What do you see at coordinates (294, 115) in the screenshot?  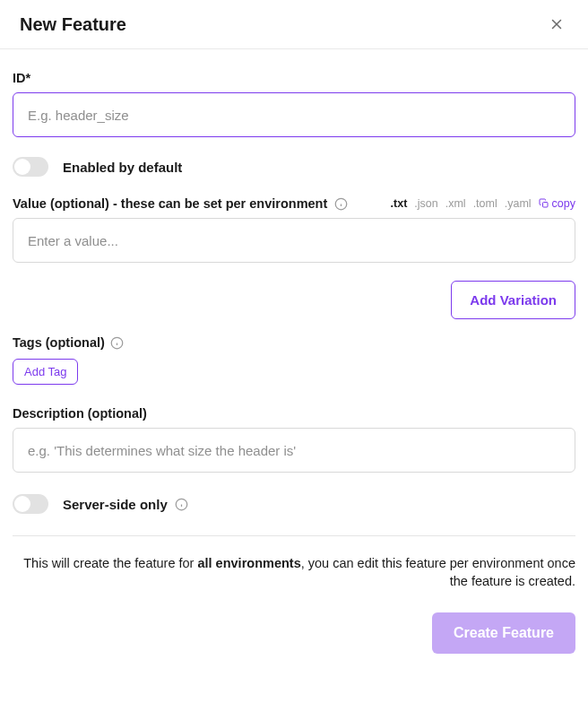 I see `id-input` at bounding box center [294, 115].